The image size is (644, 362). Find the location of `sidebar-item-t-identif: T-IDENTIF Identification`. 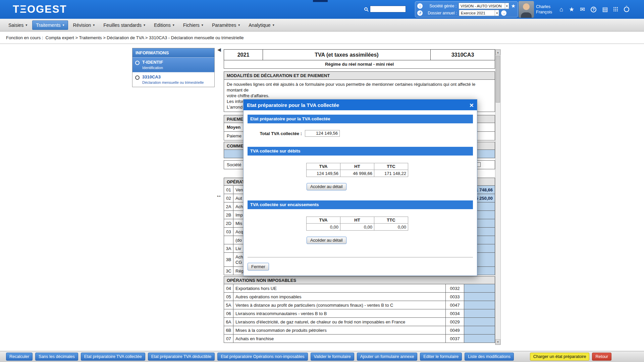

sidebar-item-t-identif: T-IDENTIF Identification is located at coordinates (173, 65).